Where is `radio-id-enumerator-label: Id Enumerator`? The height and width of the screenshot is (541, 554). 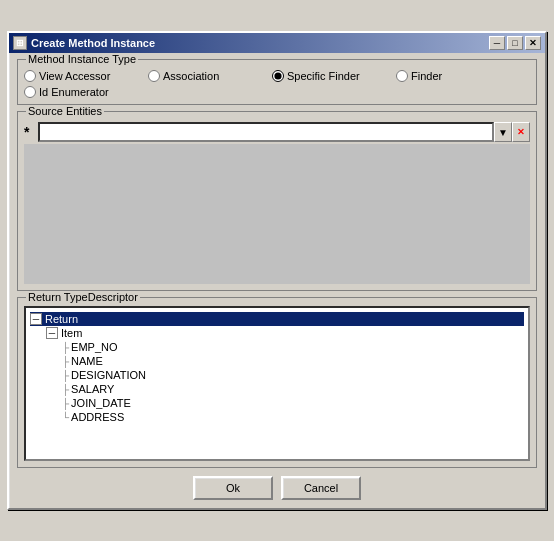
radio-id-enumerator-label: Id Enumerator is located at coordinates (74, 92).